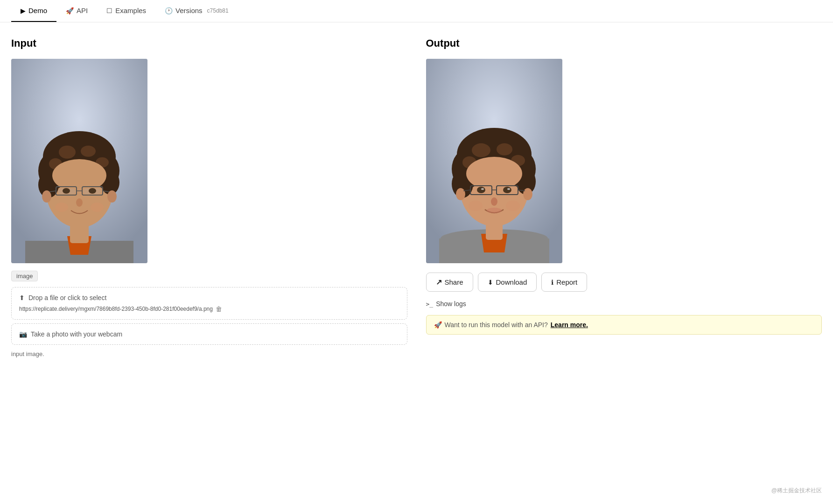  I want to click on webcam-text: Take a photo with your webcam, so click(77, 334).